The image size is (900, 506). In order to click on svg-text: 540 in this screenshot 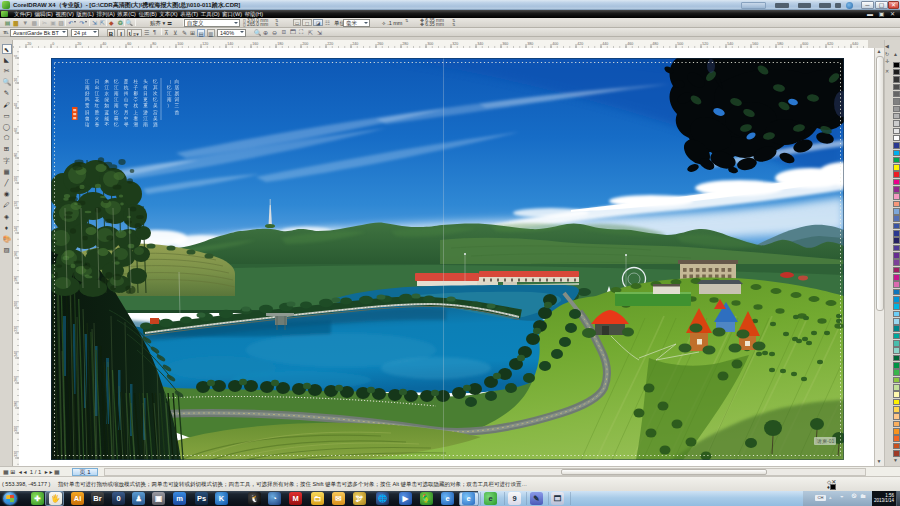, I will do `click(730, 44)`.